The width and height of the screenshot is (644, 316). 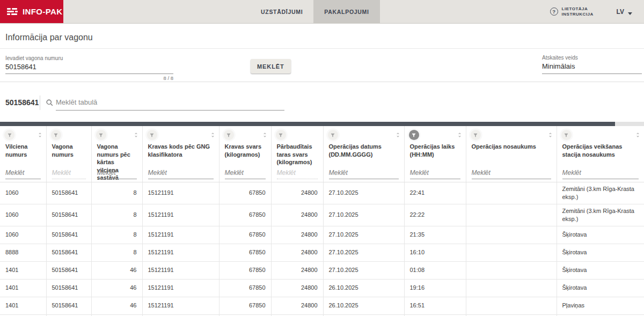 I want to click on nav-tabs: UZSTĀDĪJUMI PAKALPOJUMI, so click(x=315, y=12).